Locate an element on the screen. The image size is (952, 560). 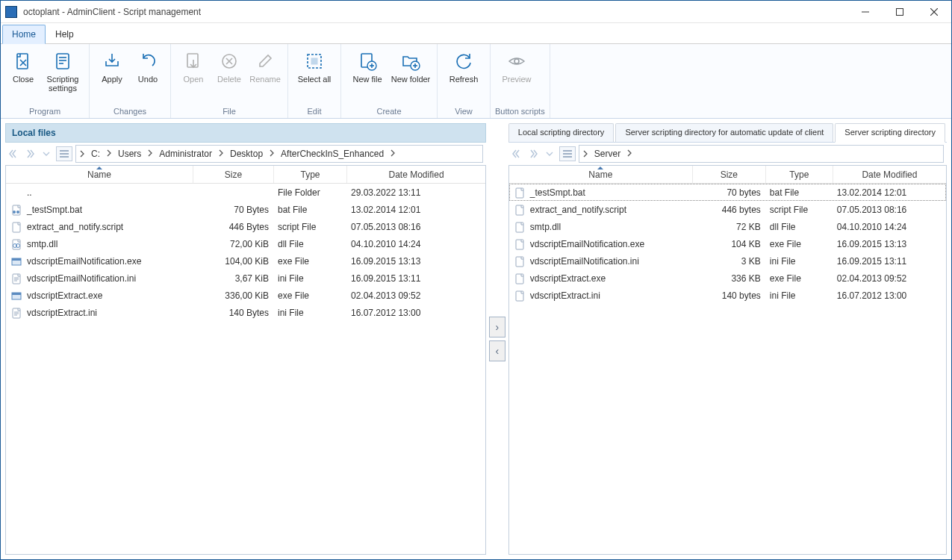
transfer-left-button: ‹ is located at coordinates (497, 351).